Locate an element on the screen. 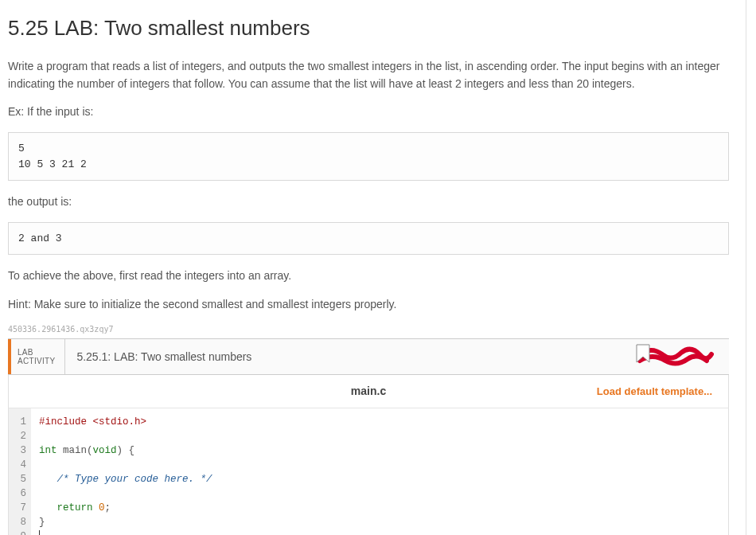 This screenshot has height=535, width=756. filename-tab: main.c is located at coordinates (368, 391).